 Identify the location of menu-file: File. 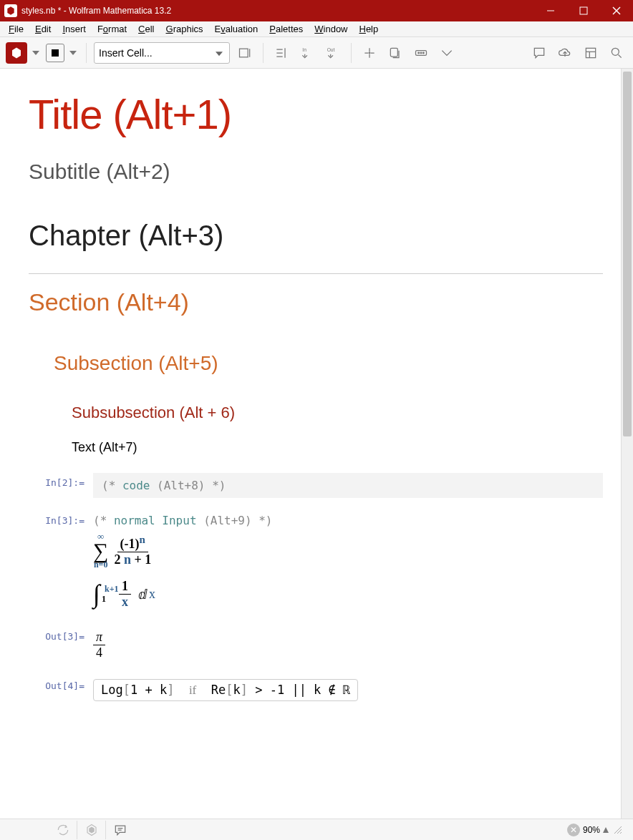
(16, 29).